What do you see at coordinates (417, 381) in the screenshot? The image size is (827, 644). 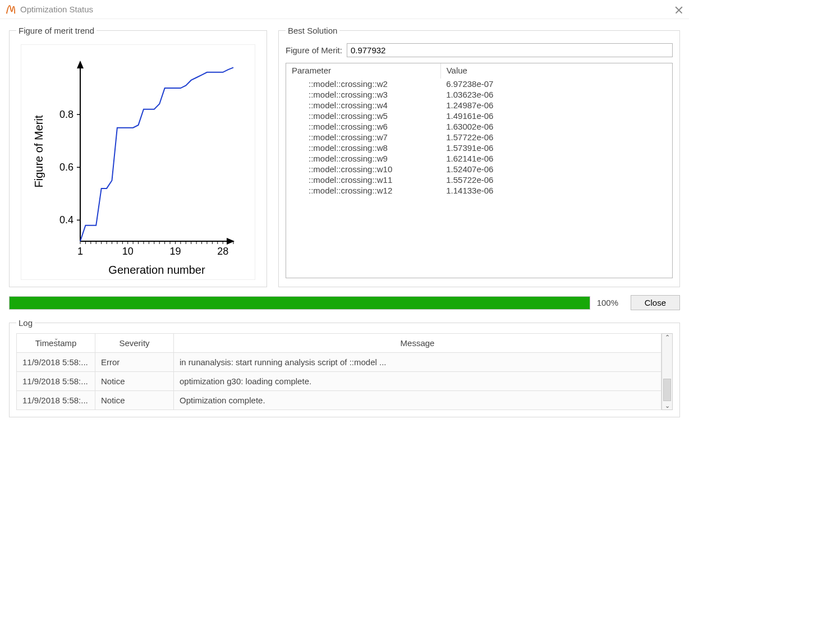 I see `log-message: optimization g30: loading complete.` at bounding box center [417, 381].